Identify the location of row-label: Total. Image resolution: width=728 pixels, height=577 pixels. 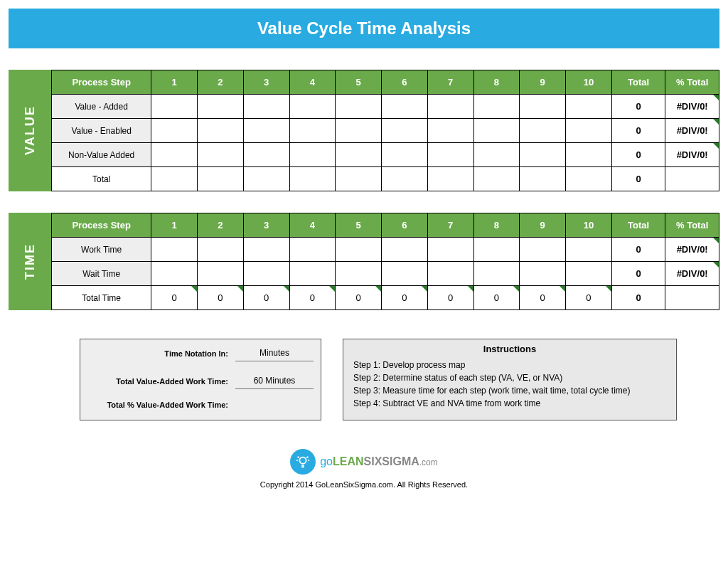
(102, 179).